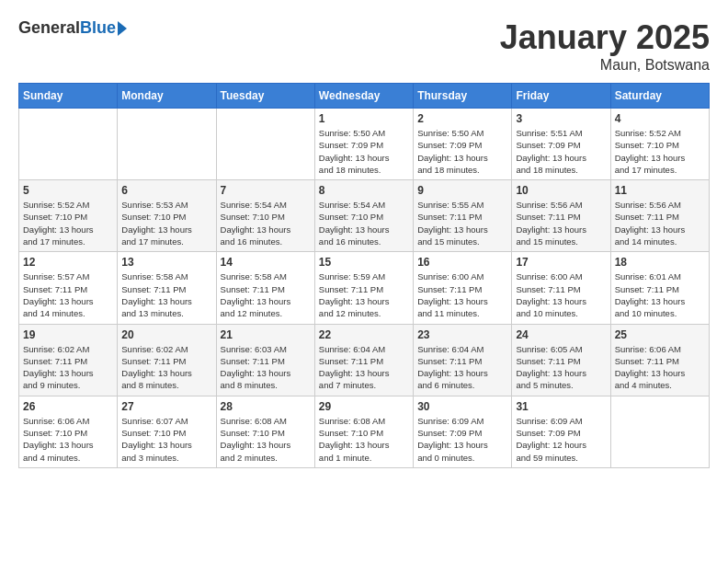 The height and width of the screenshot is (563, 728). What do you see at coordinates (68, 262) in the screenshot?
I see `day-number: 12` at bounding box center [68, 262].